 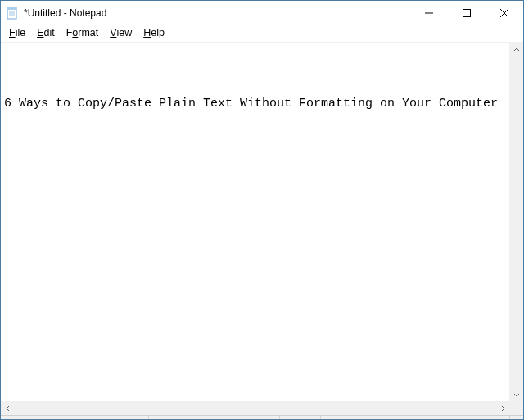 What do you see at coordinates (300, 418) in the screenshot?
I see `status-zoom: 100%` at bounding box center [300, 418].